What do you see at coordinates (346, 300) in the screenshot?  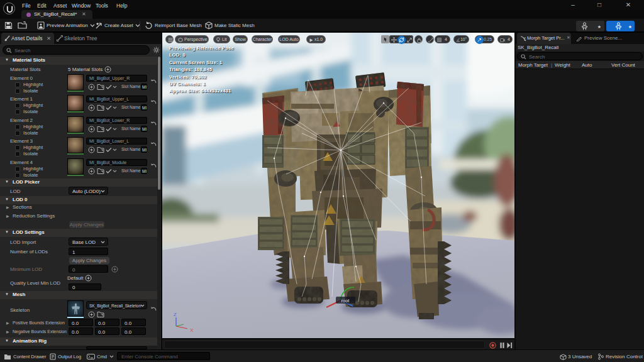 I see `svg-text: root` at bounding box center [346, 300].